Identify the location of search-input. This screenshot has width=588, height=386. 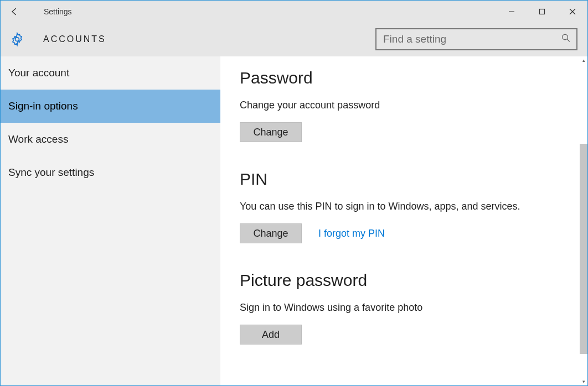
(476, 39).